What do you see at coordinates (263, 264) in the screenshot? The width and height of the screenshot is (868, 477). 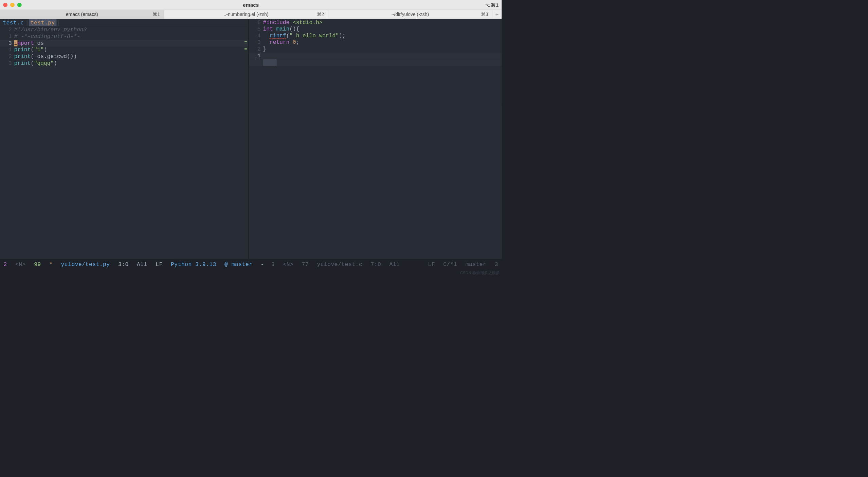 I see `ml-flycheck: -` at bounding box center [263, 264].